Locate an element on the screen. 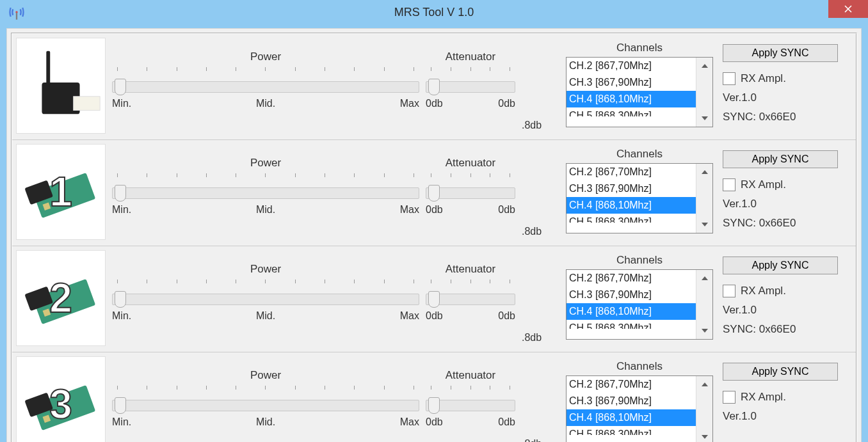 Image resolution: width=868 pixels, height=442 pixels. device-icon: 3 is located at coordinates (61, 399).